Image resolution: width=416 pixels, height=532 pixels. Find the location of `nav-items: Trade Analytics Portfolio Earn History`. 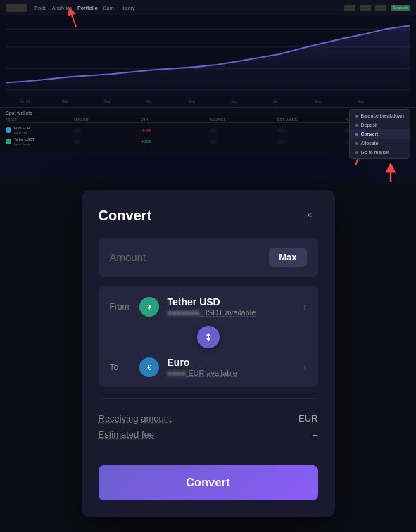

nav-items: Trade Analytics Portfolio Earn History is located at coordinates (84, 8).